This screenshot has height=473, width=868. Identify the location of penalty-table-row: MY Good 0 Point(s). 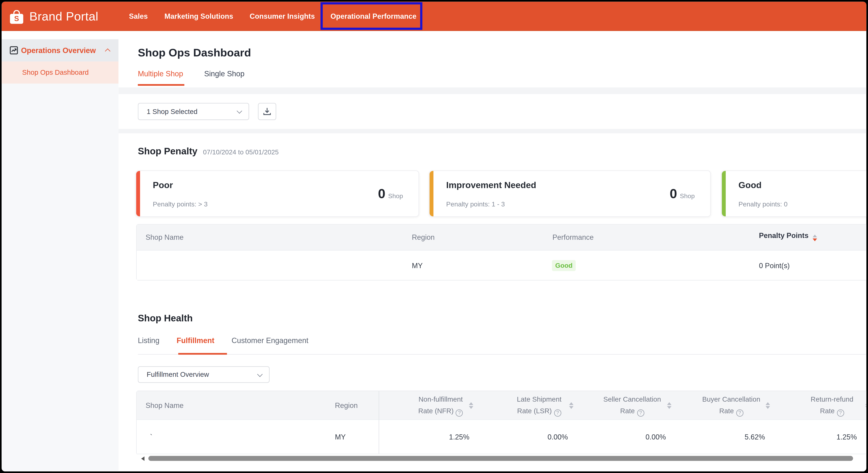
(501, 265).